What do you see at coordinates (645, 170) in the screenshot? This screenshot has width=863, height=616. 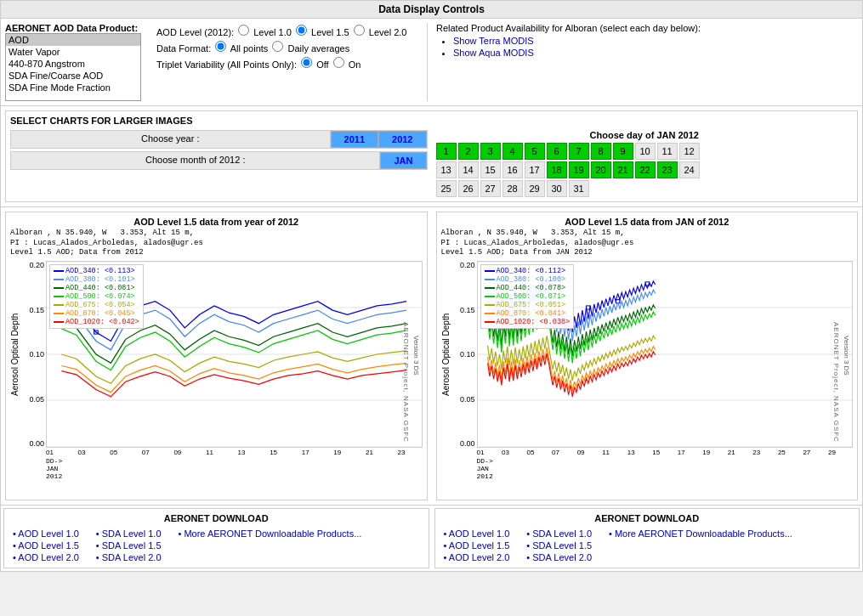 I see `cal-day-22: 22` at bounding box center [645, 170].